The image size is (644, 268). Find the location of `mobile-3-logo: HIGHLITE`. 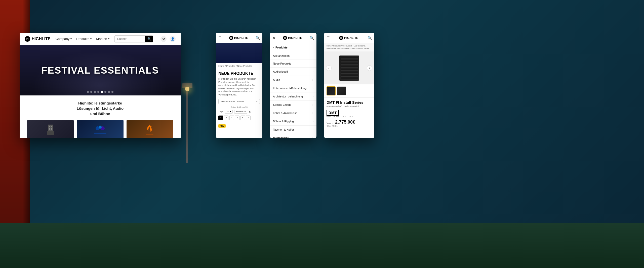

mobile-3-logo: HIGHLITE is located at coordinates (349, 38).